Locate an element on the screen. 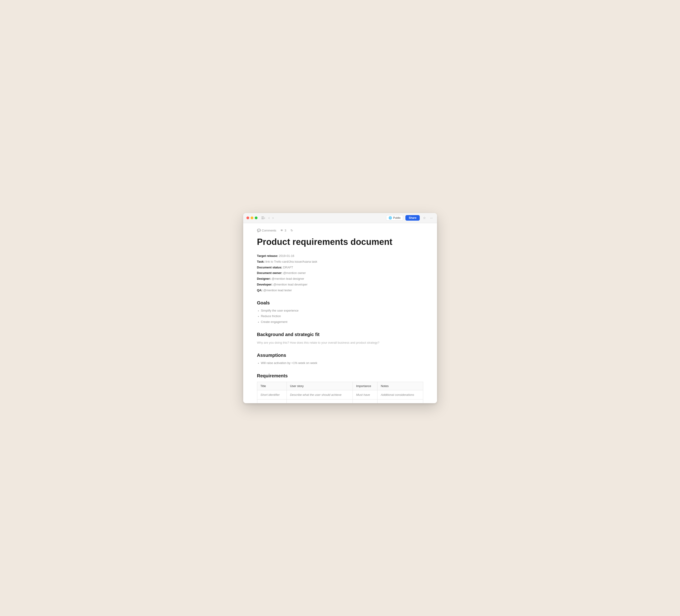 The image size is (680, 616). share-button: Share is located at coordinates (413, 218).